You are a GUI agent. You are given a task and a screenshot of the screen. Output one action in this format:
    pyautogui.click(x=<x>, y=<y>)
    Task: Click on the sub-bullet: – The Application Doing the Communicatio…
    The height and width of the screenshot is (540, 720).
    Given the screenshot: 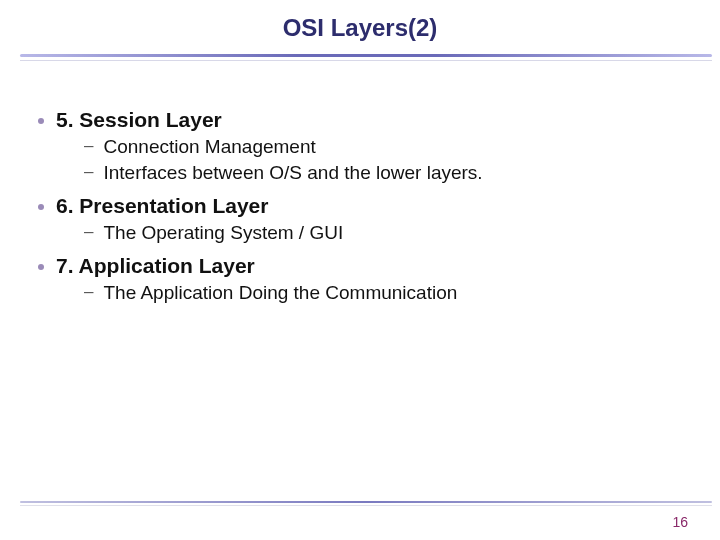 What is the action you would take?
    pyautogui.click(x=387, y=293)
    